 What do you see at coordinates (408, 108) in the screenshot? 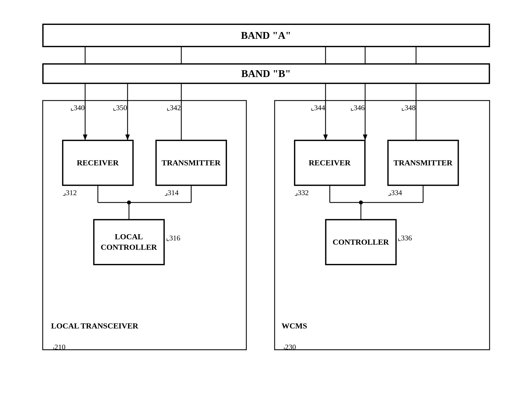
I see `ref-348: ⌞348` at bounding box center [408, 108].